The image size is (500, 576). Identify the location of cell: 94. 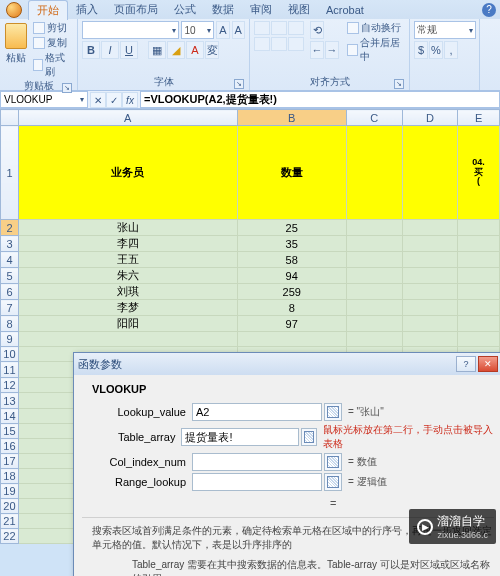
(292, 276).